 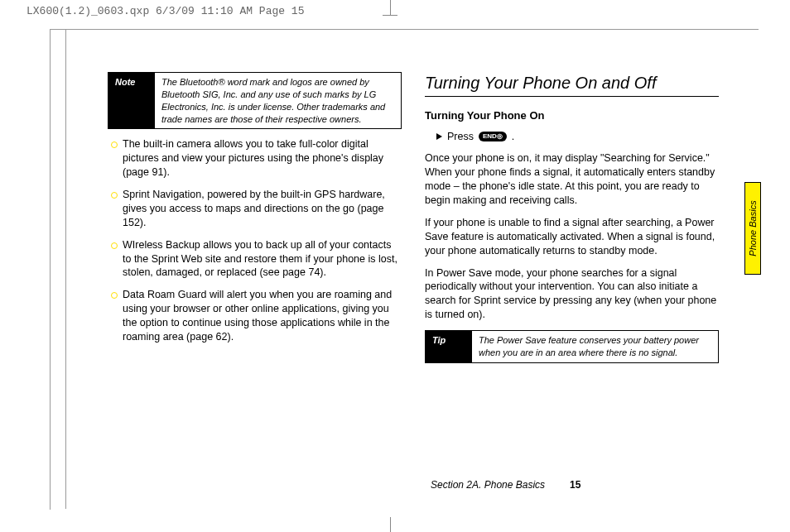 What do you see at coordinates (255, 101) in the screenshot?
I see `note-box: Note The Bluetooth® word mark and logos …` at bounding box center [255, 101].